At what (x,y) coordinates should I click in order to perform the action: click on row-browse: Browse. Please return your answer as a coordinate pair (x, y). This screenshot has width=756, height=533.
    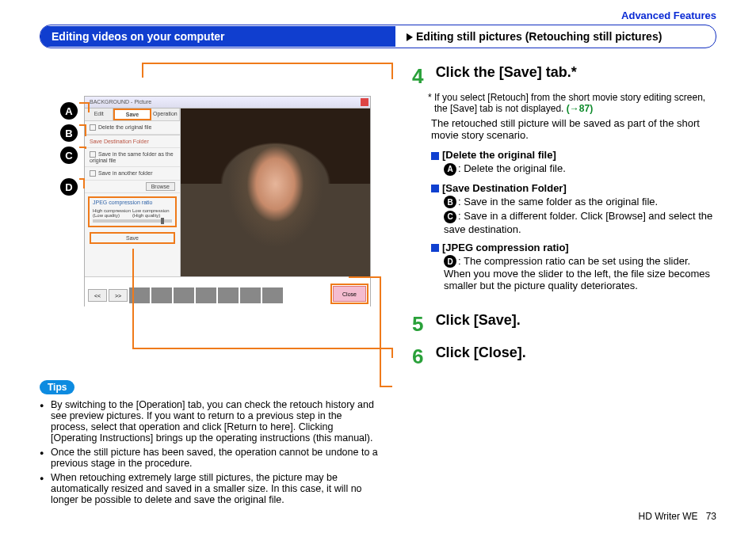
    Looking at the image, I should click on (132, 187).